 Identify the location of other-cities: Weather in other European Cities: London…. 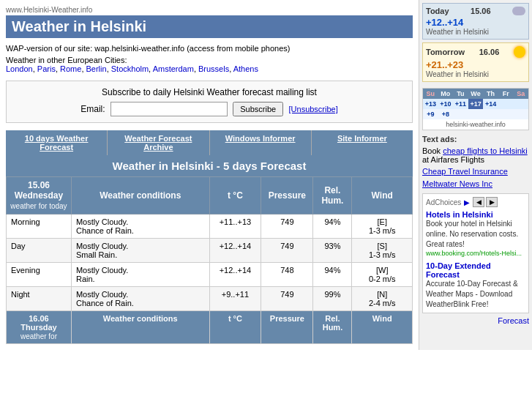
(209, 64).